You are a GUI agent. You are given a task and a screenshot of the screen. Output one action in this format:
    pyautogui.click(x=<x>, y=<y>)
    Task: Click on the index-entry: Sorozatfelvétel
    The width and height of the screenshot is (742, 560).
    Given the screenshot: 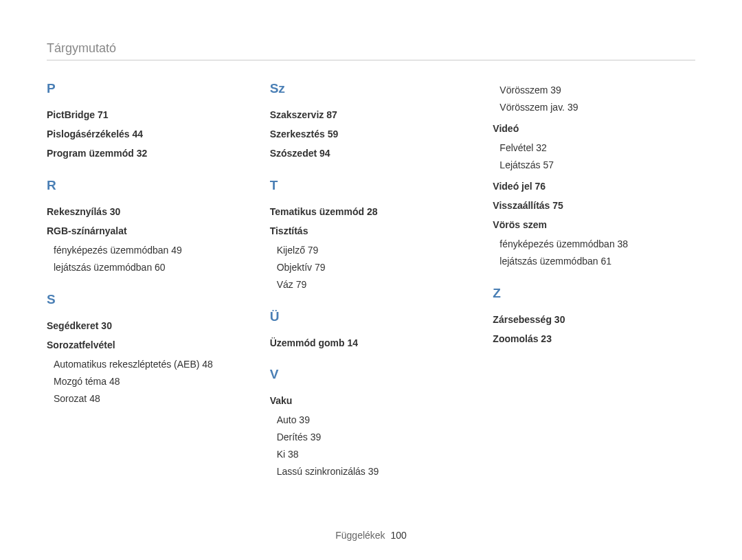 What is the action you would take?
    pyautogui.click(x=148, y=345)
    